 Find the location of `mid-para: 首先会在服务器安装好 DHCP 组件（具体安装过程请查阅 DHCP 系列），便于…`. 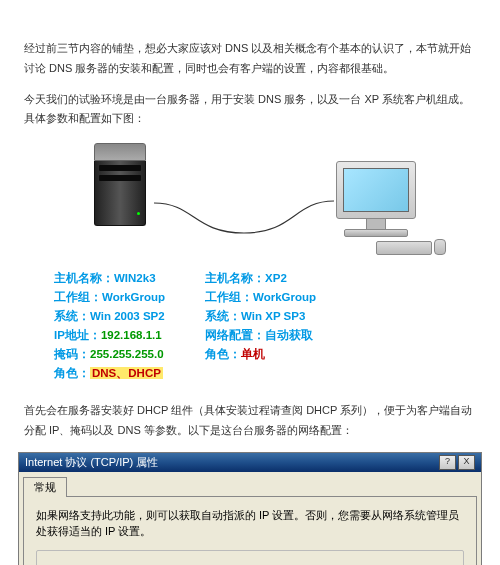

mid-para: 首先会在服务器安装好 DHCP 组件（具体安装过程请查阅 DHCP 系列），便于… is located at coordinates (250, 421).